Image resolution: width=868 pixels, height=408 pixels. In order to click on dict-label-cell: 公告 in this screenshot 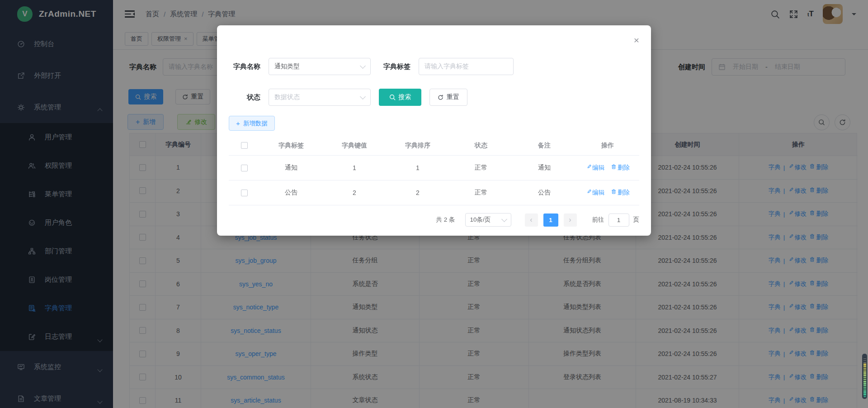, I will do `click(291, 193)`.